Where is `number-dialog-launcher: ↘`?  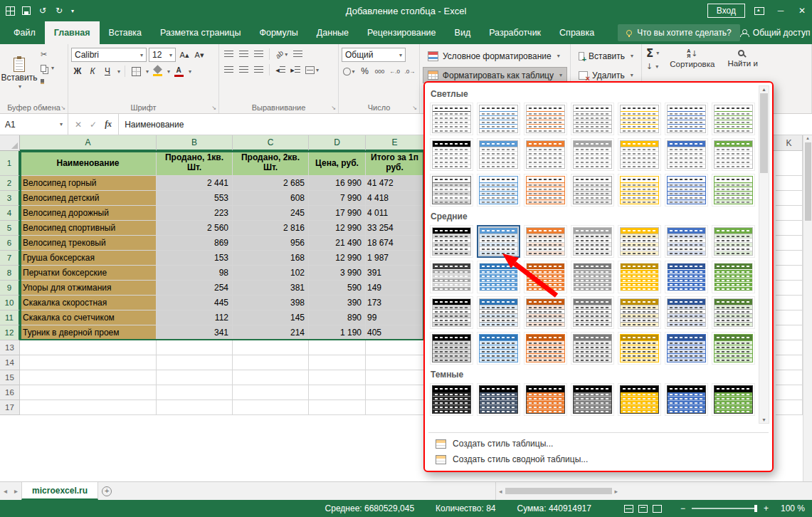 number-dialog-launcher: ↘ is located at coordinates (414, 108).